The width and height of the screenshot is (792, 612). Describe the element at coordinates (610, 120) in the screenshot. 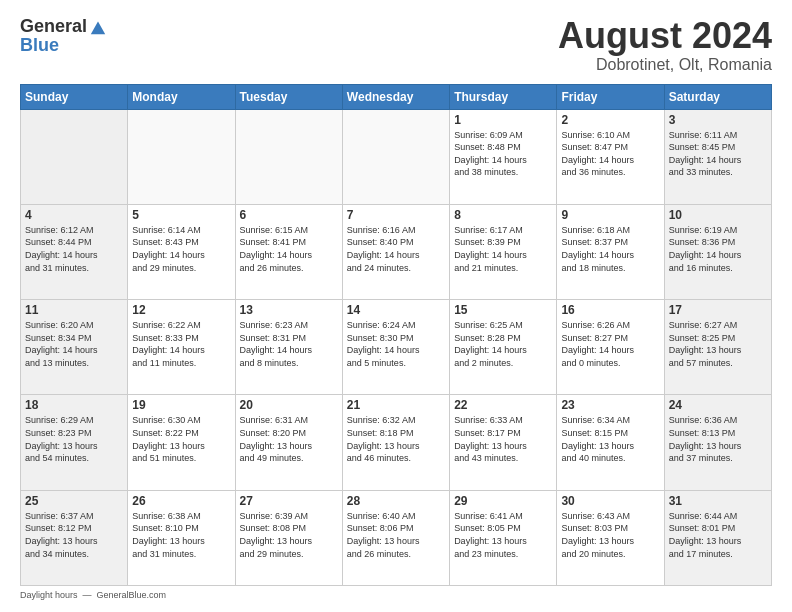

I see `day-number: 2` at that location.